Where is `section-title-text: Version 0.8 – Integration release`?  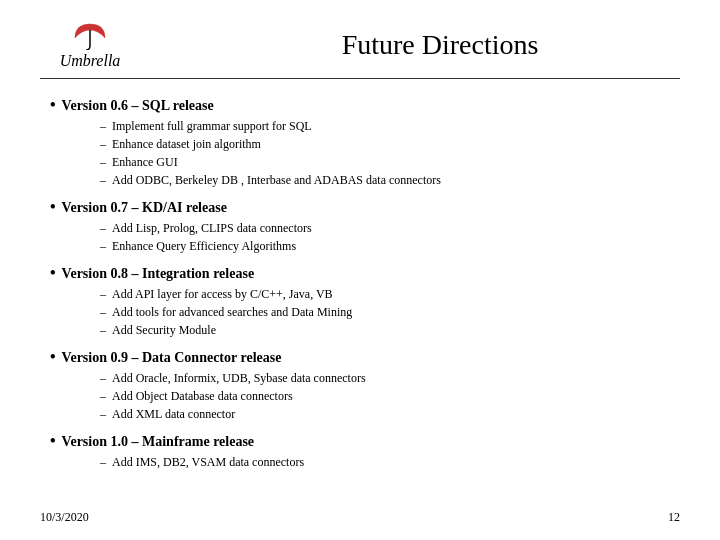
section-title-text: Version 0.8 – Integration release is located at coordinates (158, 274).